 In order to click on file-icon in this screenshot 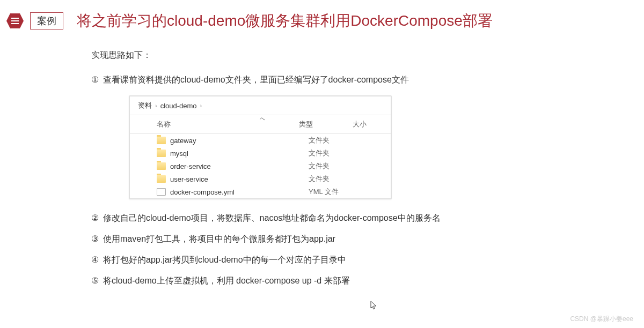, I will do `click(161, 192)`.